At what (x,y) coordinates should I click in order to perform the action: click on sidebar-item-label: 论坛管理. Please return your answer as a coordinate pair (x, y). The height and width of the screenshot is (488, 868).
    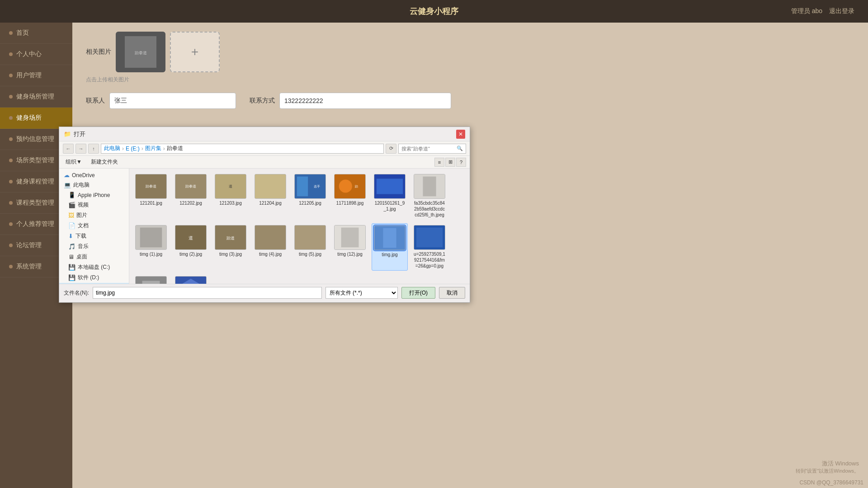
    Looking at the image, I should click on (29, 245).